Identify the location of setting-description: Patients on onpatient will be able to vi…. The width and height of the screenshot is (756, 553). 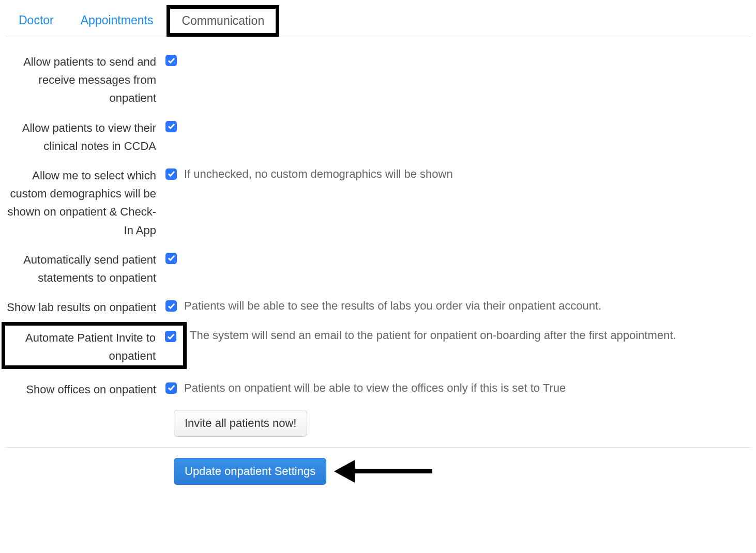
(466, 388).